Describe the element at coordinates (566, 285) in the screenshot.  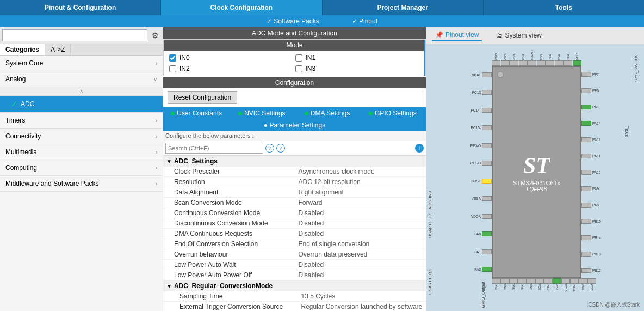
I see `pin-pb10-bot: PB10` at that location.